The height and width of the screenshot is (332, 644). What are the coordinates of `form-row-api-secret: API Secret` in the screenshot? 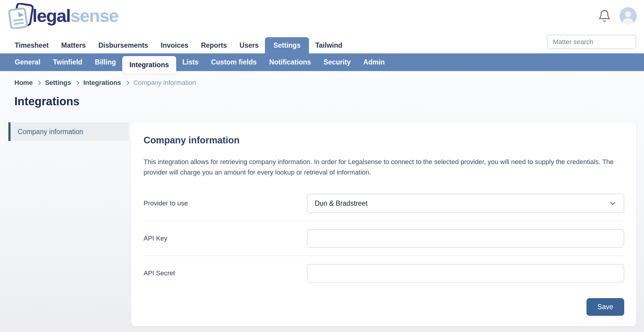 It's located at (384, 273).